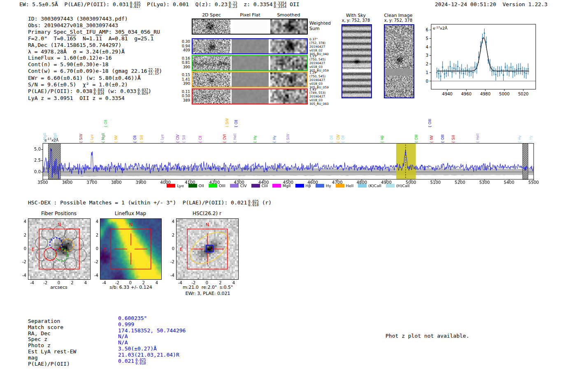 This screenshot has height=392, width=576. I want to click on legend-item-Lyα: Lyα, so click(175, 186).